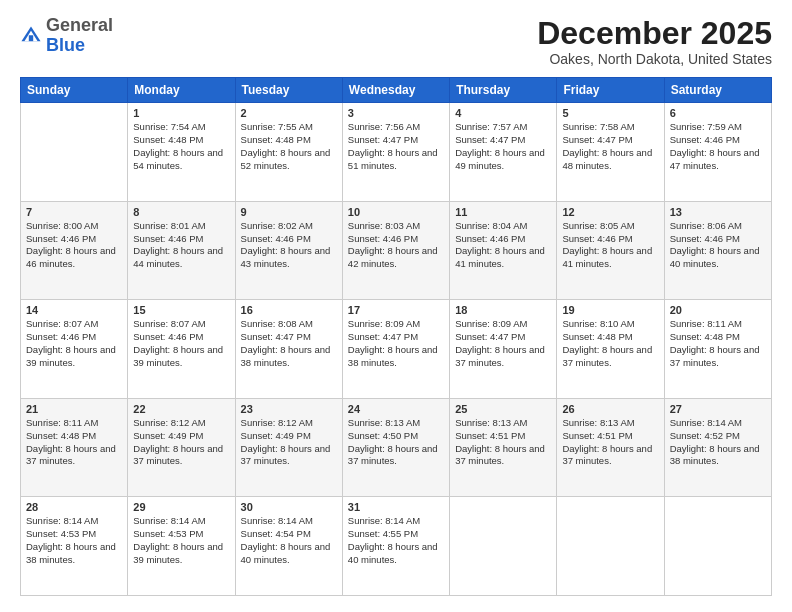 The height and width of the screenshot is (612, 792). What do you see at coordinates (718, 113) in the screenshot?
I see `day-number: 6` at bounding box center [718, 113].